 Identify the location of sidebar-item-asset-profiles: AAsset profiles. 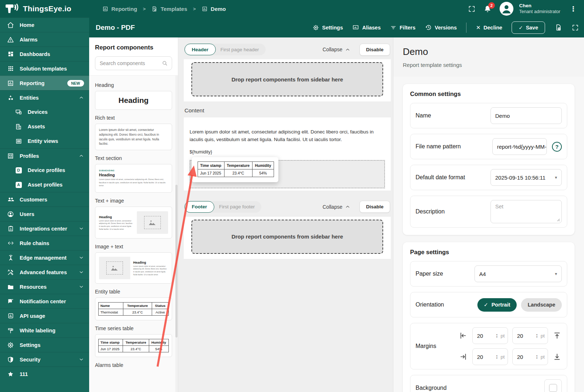
(44, 185).